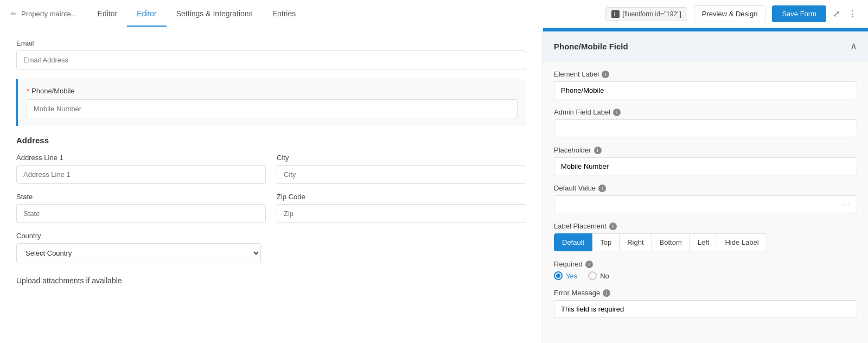  I want to click on placement-top-btn: Top, so click(605, 242).